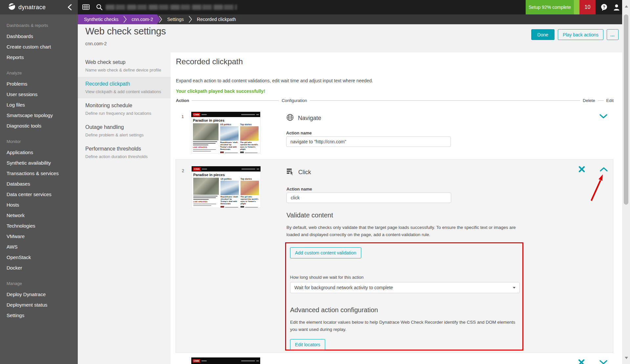  What do you see at coordinates (626, 358) in the screenshot?
I see `scroll-down-icon` at bounding box center [626, 358].